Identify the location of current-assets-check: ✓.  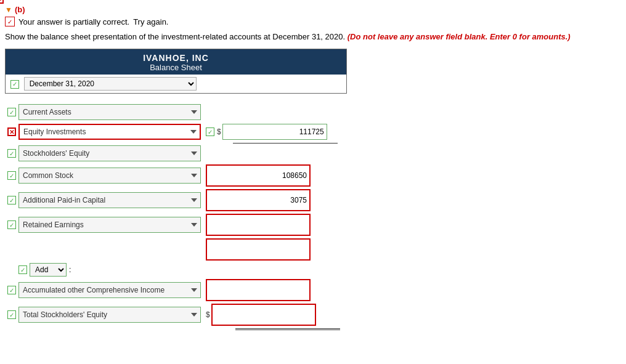
(12, 112).